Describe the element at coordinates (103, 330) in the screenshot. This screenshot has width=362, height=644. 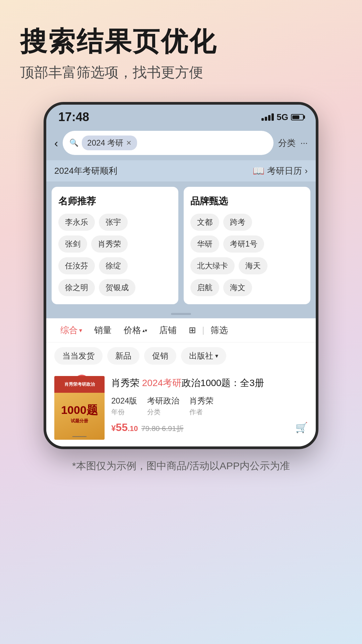
I see `sort-label-sales: 销量` at that location.